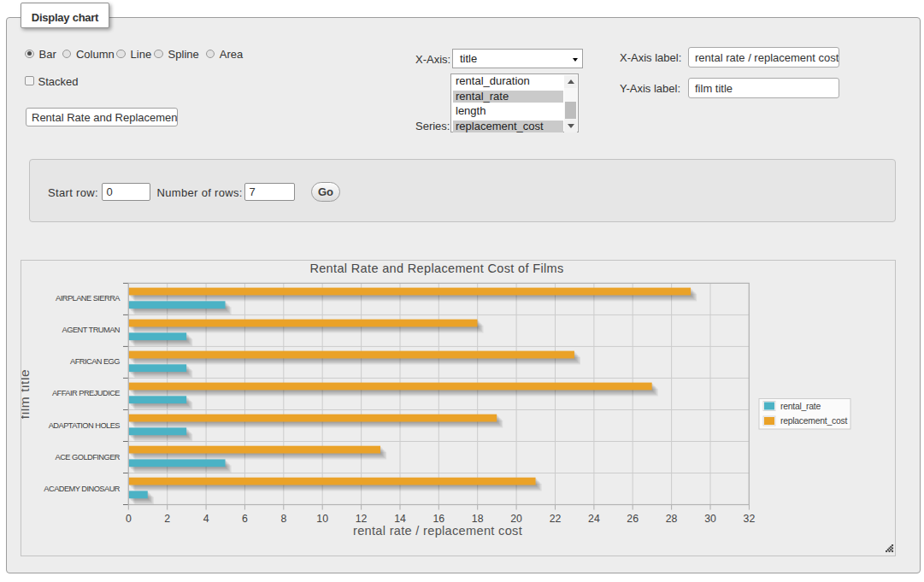  Describe the element at coordinates (26, 395) in the screenshot. I see `svg-text: film title` at that location.